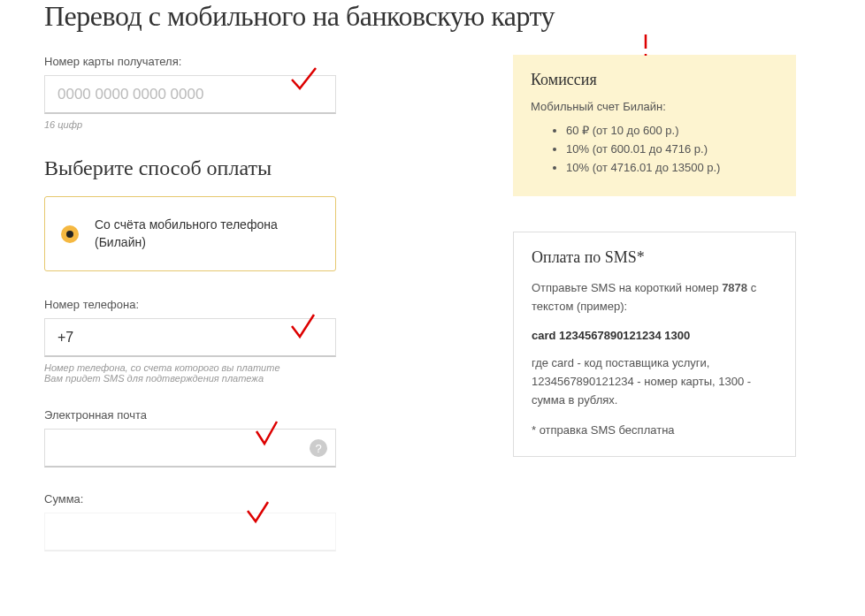  I want to click on phone-label: Номер телефона:, so click(265, 304).